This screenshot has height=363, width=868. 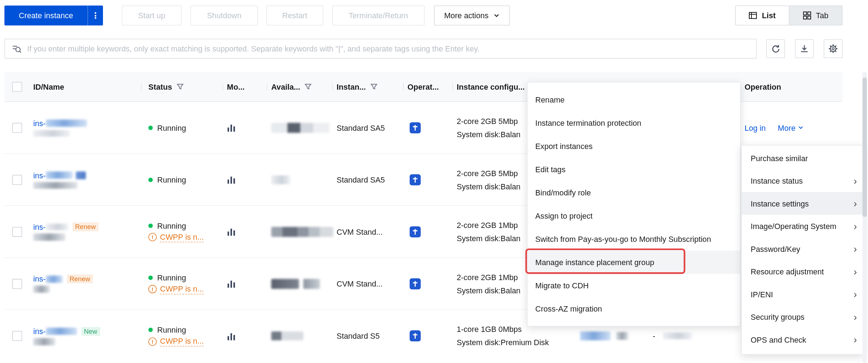 I want to click on start-up-button: Start up, so click(x=152, y=15).